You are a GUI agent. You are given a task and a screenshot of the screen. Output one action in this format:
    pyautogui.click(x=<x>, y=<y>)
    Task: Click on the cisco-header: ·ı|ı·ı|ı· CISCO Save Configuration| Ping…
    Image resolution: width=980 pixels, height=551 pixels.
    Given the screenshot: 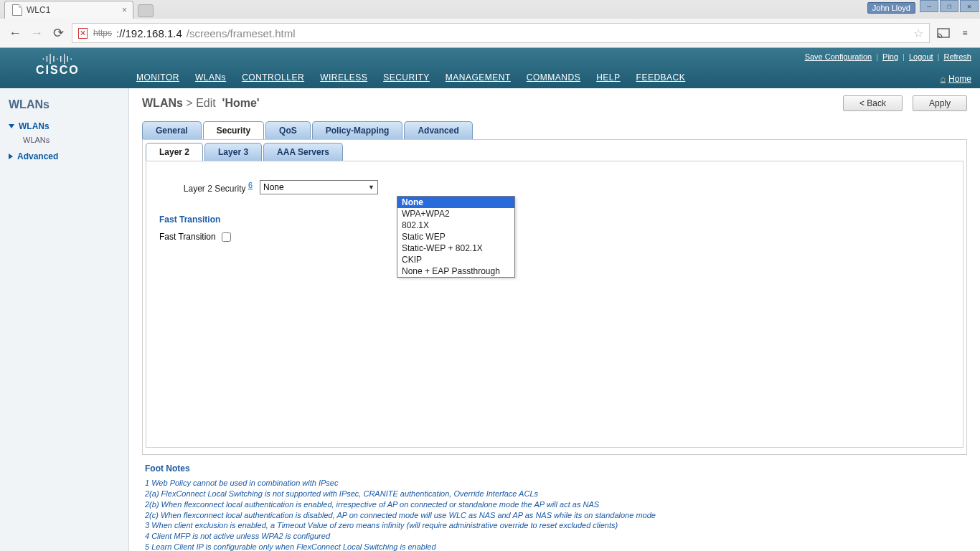 What is the action you would take?
    pyautogui.click(x=490, y=68)
    